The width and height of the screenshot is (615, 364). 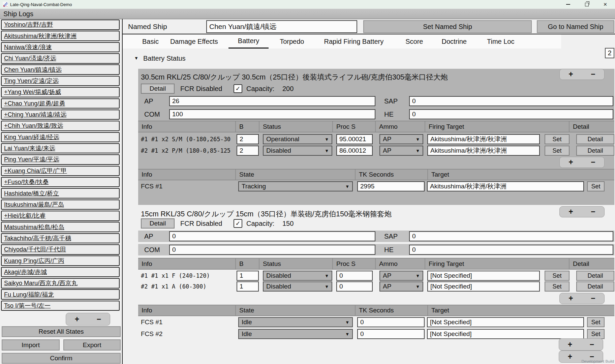 What do you see at coordinates (136, 58) in the screenshot?
I see `collapse-icon: ▼` at bounding box center [136, 58].